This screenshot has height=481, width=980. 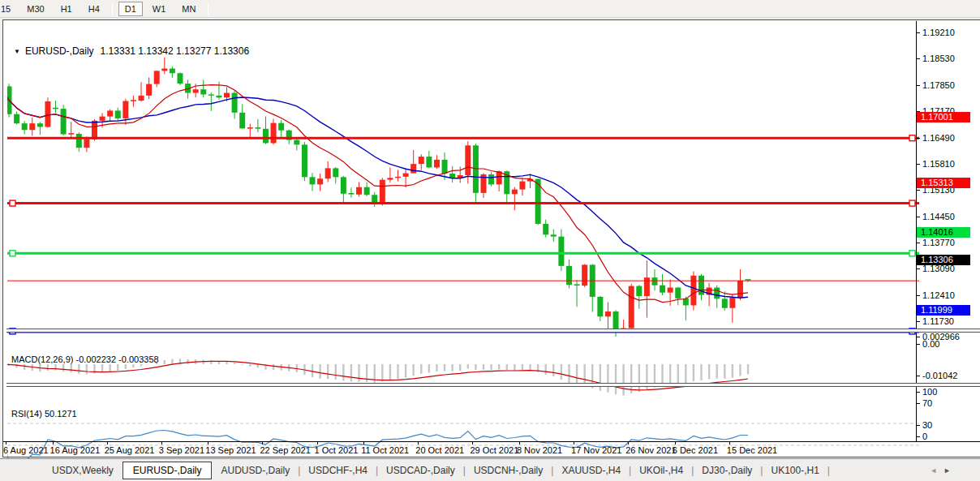 I want to click on price-line-label-1.14016: 1.14016, so click(x=943, y=232).